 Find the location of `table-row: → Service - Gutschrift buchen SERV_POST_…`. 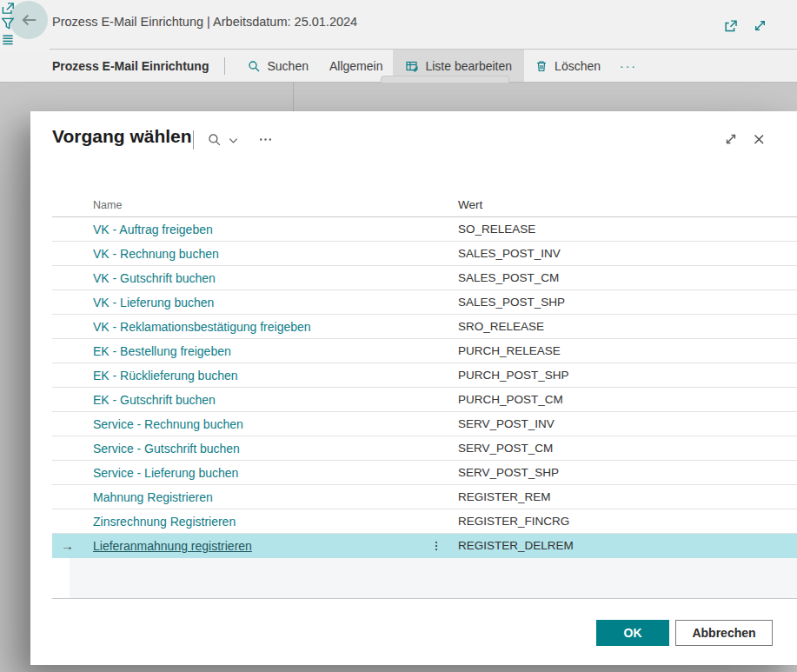

table-row: → Service - Gutschrift buchen SERV_POST_… is located at coordinates (424, 449).